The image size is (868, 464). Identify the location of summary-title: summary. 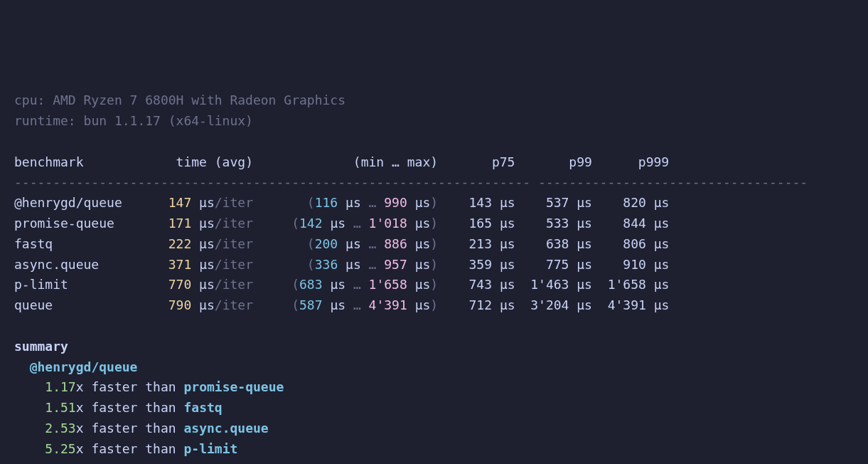
(41, 346).